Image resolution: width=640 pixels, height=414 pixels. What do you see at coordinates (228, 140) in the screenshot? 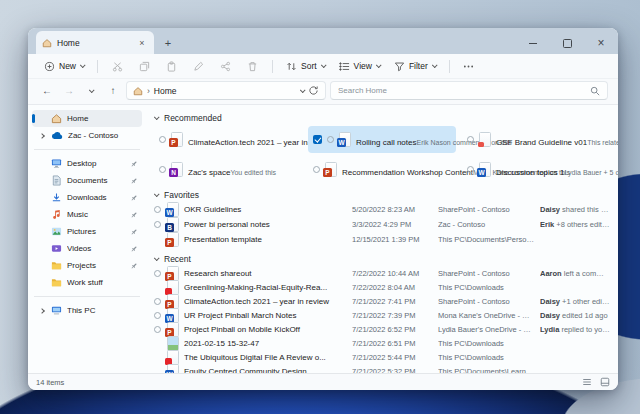
I see `recommended-card: ClimateAction.tech 2021 – year in...Dais…` at bounding box center [228, 140].